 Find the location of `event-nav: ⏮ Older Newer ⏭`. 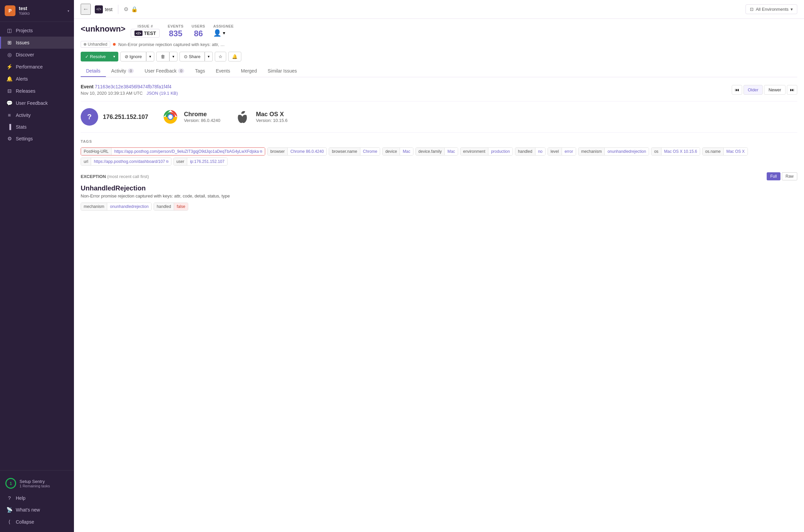

event-nav: ⏮ Older Newer ⏭ is located at coordinates (765, 90).